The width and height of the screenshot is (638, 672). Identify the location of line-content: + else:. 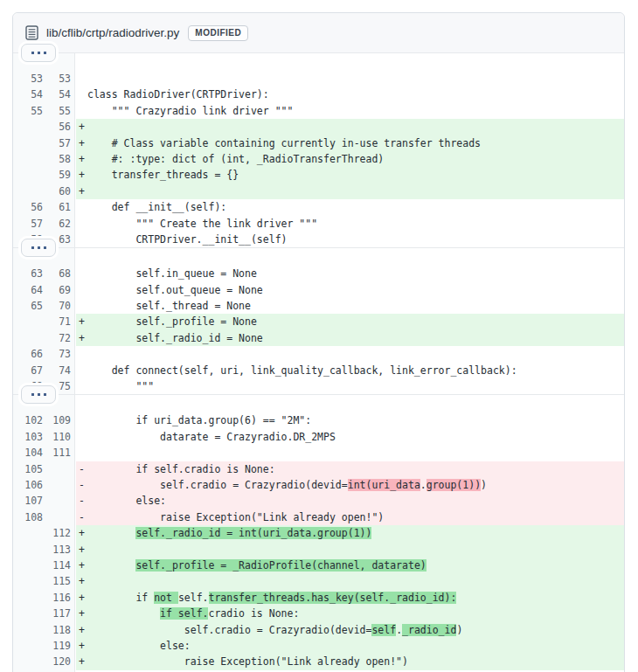
(350, 646).